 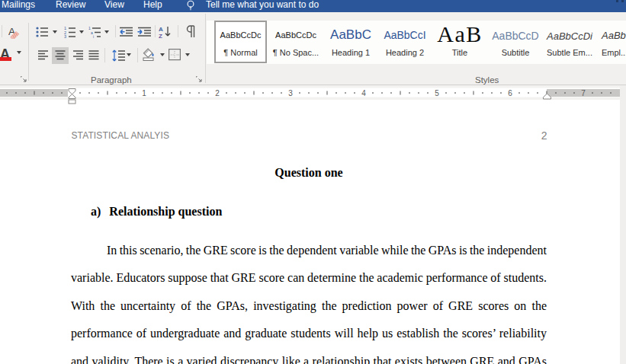 I want to click on svg-text: 4, so click(x=364, y=93).